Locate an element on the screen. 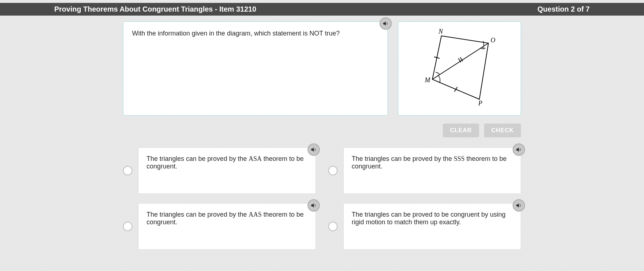  radio-b is located at coordinates (333, 171).